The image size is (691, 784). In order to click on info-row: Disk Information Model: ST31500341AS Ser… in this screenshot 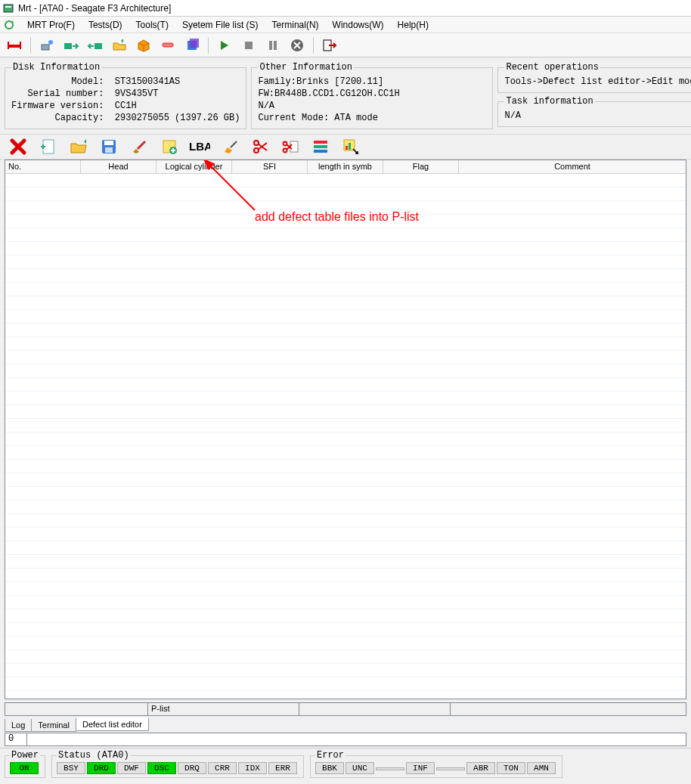, I will do `click(346, 95)`.